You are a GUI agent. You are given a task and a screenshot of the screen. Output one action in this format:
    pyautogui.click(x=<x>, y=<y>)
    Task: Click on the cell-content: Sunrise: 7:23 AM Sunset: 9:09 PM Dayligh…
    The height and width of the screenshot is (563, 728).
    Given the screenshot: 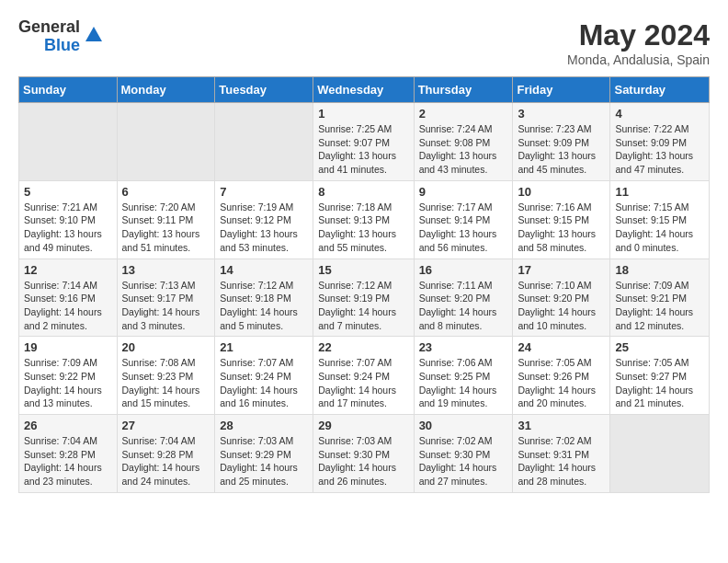 What is the action you would take?
    pyautogui.click(x=561, y=149)
    